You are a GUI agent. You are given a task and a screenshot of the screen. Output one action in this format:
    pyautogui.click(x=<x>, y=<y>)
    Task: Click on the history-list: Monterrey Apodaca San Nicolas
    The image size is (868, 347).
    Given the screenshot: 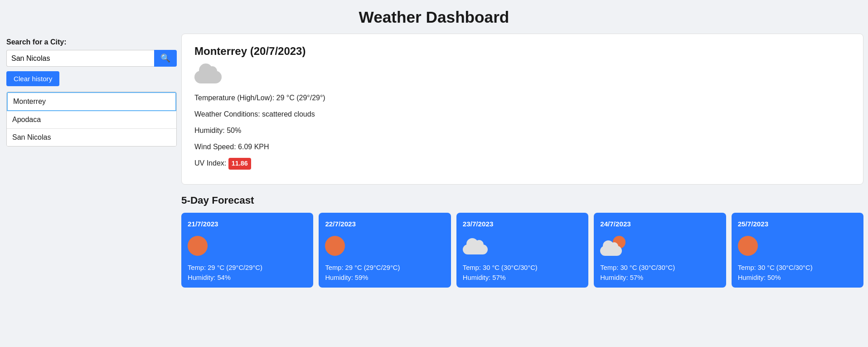 What is the action you would take?
    pyautogui.click(x=92, y=119)
    